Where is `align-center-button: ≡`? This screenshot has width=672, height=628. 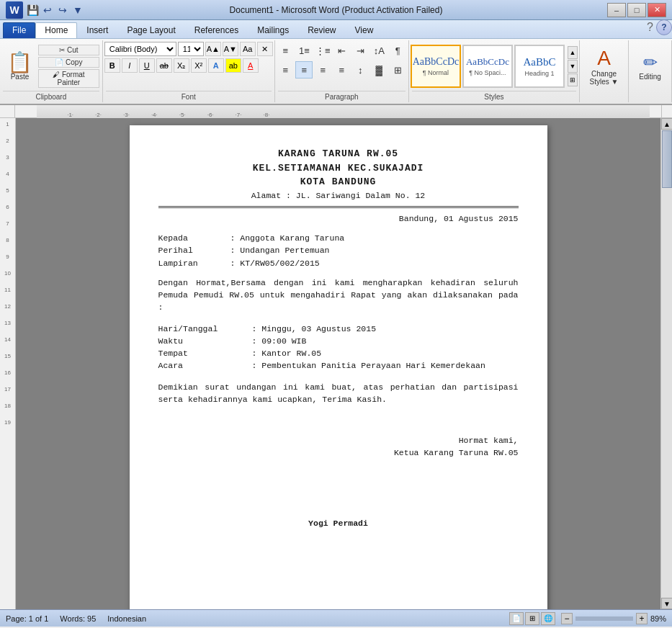
align-center-button: ≡ is located at coordinates (304, 70).